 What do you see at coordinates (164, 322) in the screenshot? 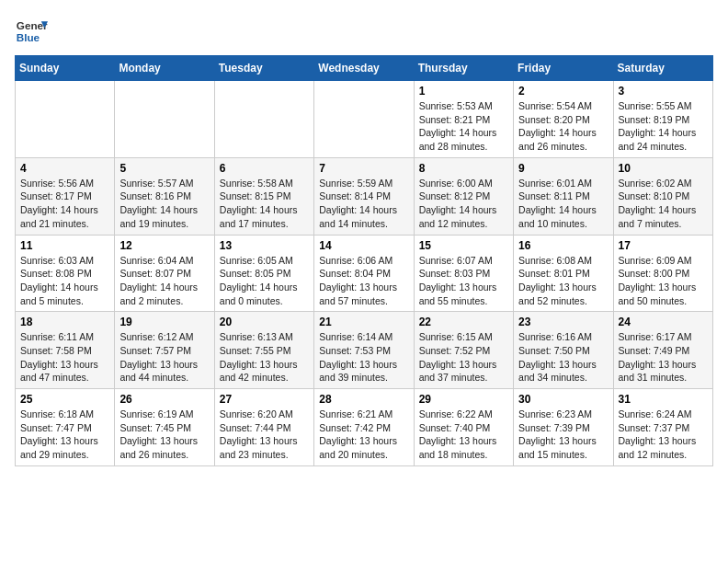
I see `day-number: 19` at bounding box center [164, 322].